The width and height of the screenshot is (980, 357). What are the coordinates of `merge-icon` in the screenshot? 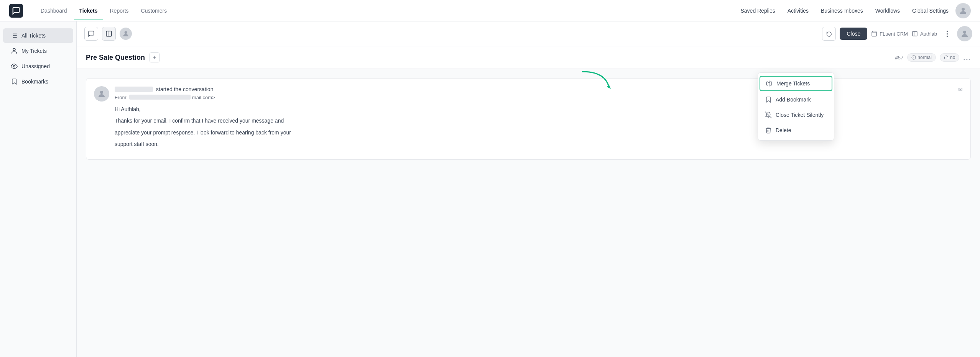 It's located at (769, 84).